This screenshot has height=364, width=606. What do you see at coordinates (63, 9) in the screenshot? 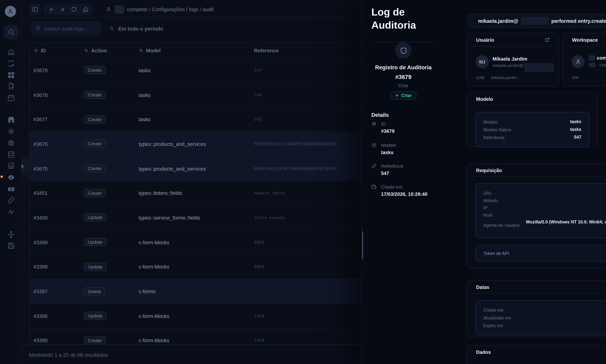
I see `forward-icon` at bounding box center [63, 9].